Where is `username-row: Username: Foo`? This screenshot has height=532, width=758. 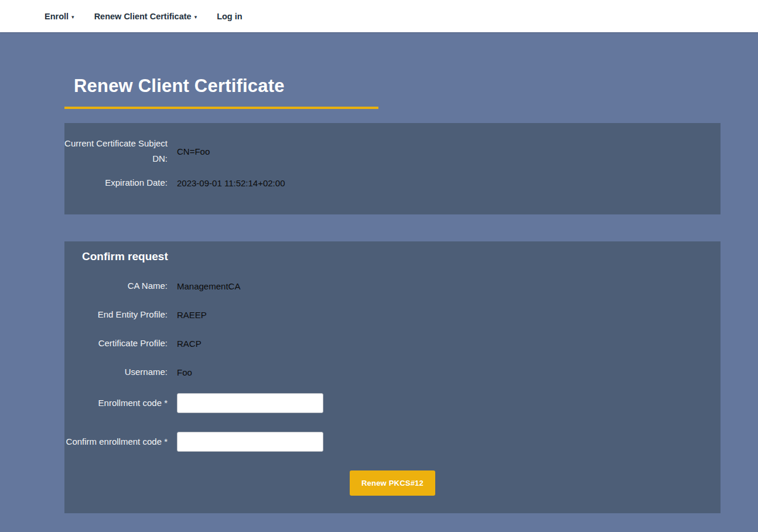 username-row: Username: Foo is located at coordinates (392, 372).